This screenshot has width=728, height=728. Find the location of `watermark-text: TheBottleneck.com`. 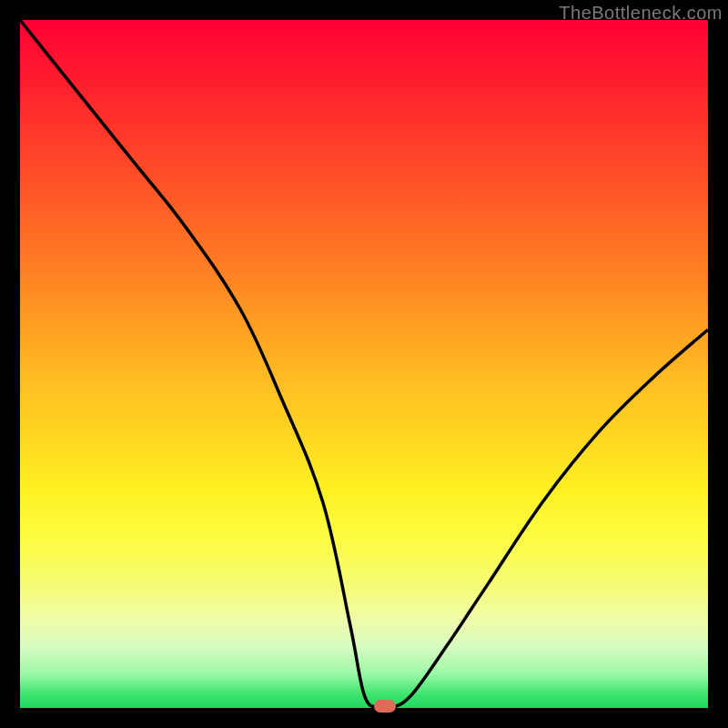

watermark-text: TheBottleneck.com is located at coordinates (641, 13).